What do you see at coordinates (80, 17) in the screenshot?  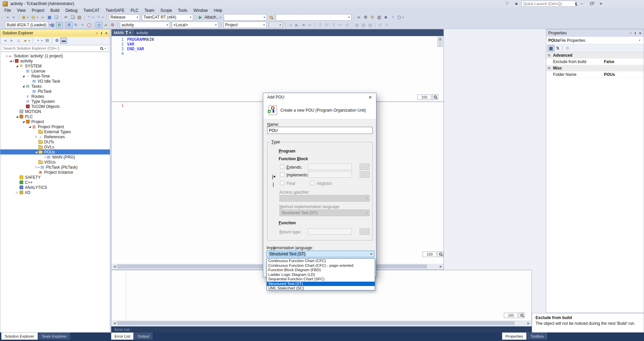 I see `paste-icon: ▤` at bounding box center [80, 17].